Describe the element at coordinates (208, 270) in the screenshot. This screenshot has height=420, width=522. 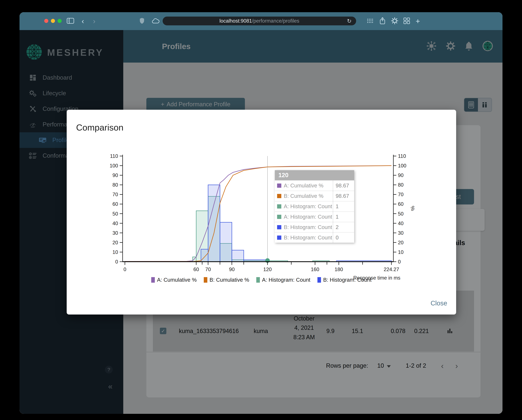
I see `x-tick-label: 70` at that location.